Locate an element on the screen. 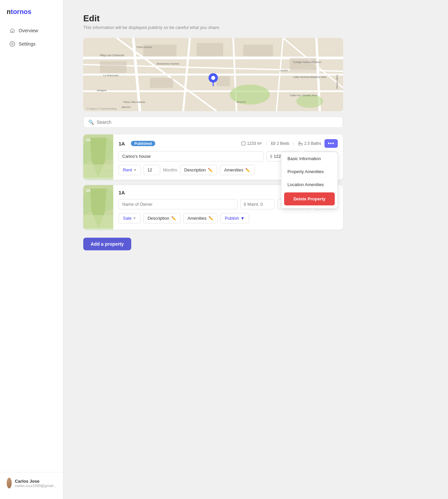 The width and height of the screenshot is (448, 499). search-bar: 🔍 is located at coordinates (213, 122).